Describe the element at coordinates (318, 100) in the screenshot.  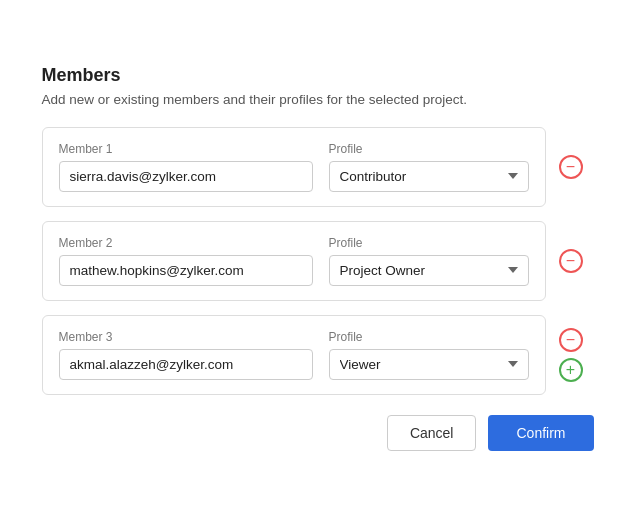
I see `dialog-subtitle: Add new or existing members and their pr…` at that location.